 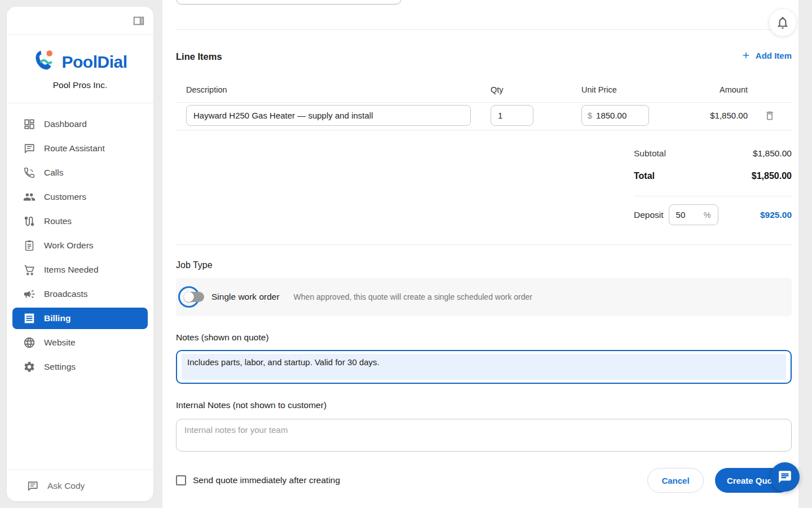 What do you see at coordinates (80, 287) in the screenshot?
I see `sidebar-nav: Dashboard Route Assistant Calls` at bounding box center [80, 287].